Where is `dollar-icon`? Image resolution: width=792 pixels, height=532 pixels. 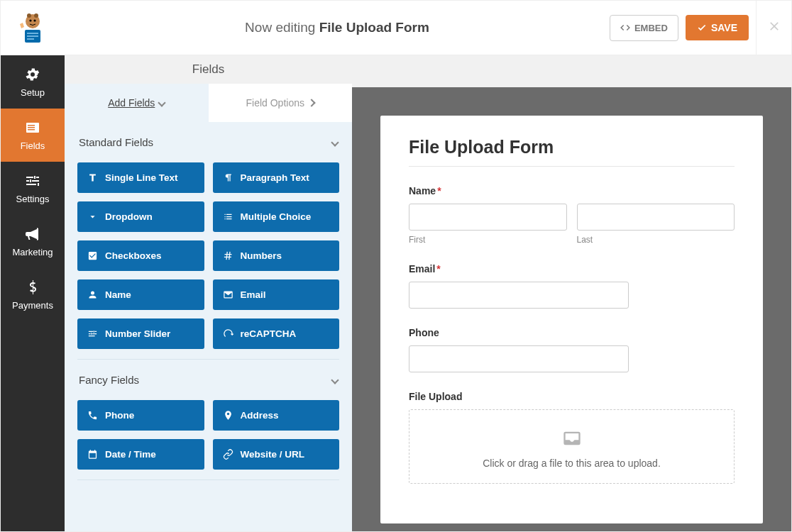
dollar-icon is located at coordinates (33, 287).